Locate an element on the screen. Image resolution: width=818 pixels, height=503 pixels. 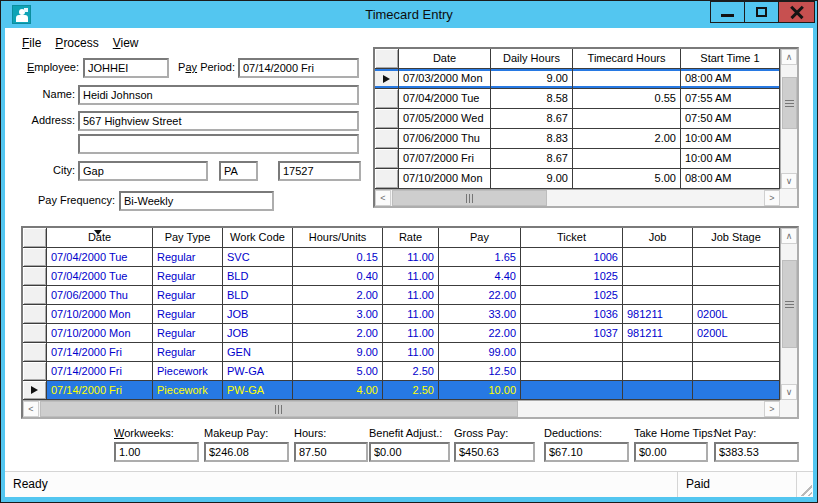
grid-cell: 07/10/2000 Mon is located at coordinates (100, 334).